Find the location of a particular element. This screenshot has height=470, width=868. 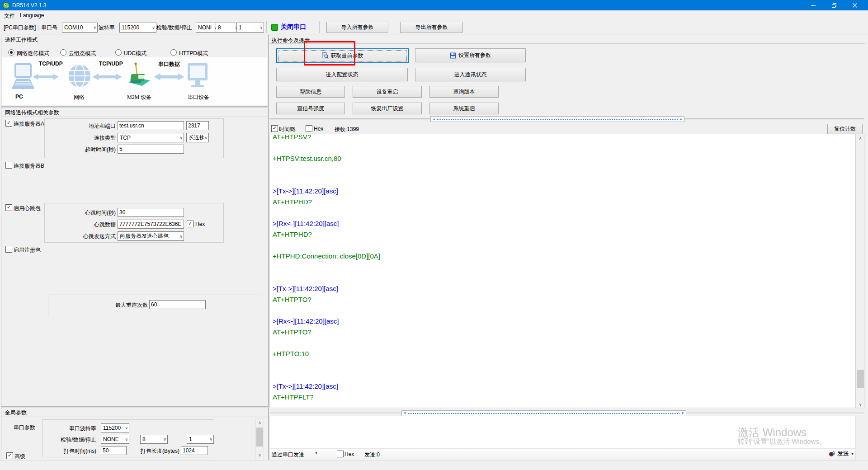

log-vertical-scrollbar: ∧ ∨ is located at coordinates (860, 271).